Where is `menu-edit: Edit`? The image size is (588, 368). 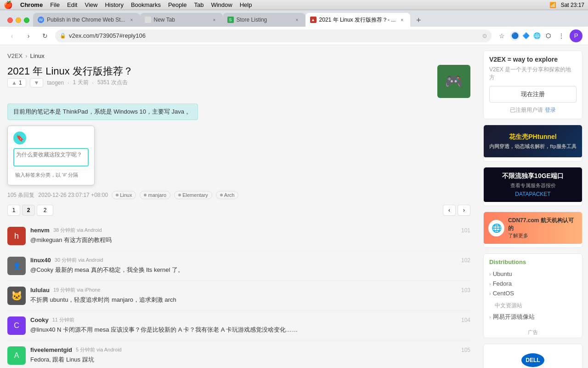 menu-edit: Edit is located at coordinates (72, 5).